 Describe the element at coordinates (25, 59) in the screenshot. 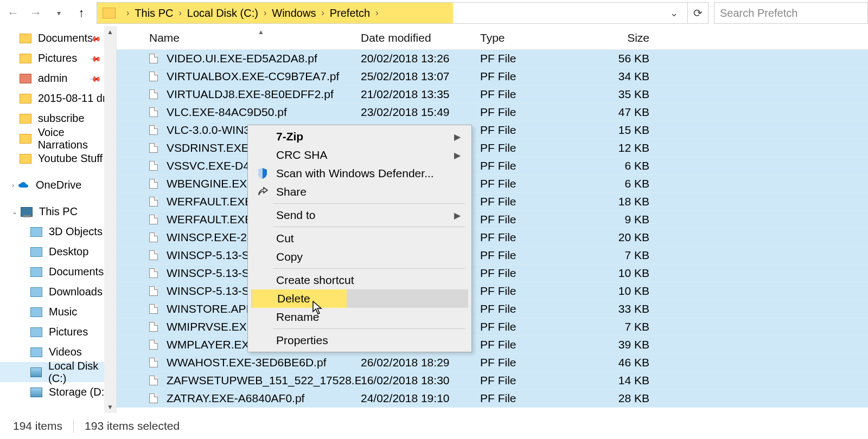

I see `folder-icon` at that location.